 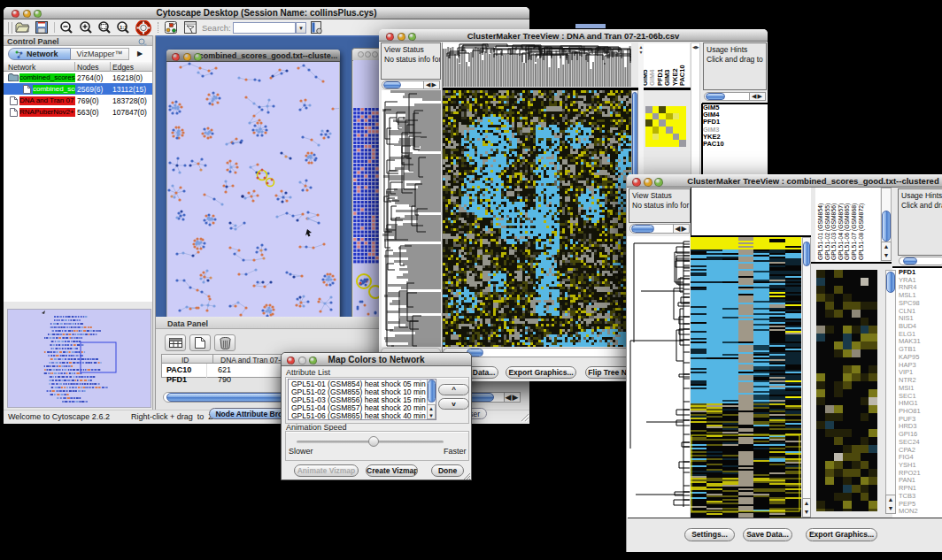 What do you see at coordinates (861, 232) in the screenshot?
I see `svg-text: GPL51-08 (GSM872)` at bounding box center [861, 232].